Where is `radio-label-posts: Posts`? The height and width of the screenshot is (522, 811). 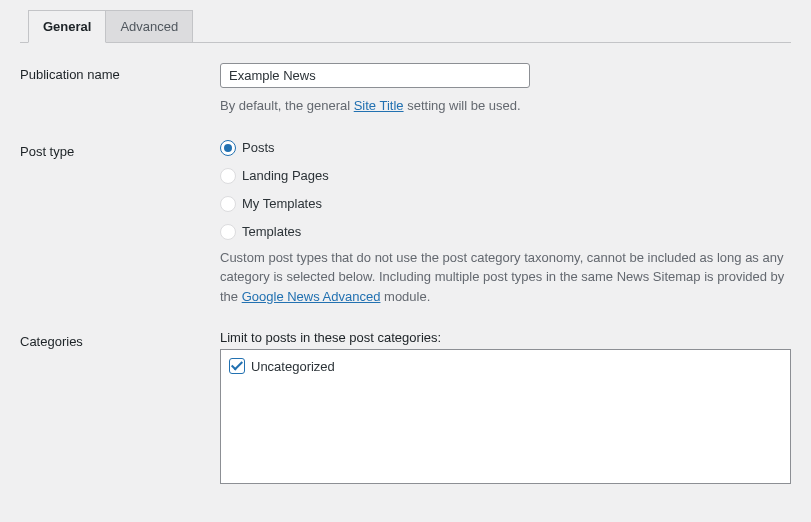
radio-label-posts: Posts is located at coordinates (258, 148).